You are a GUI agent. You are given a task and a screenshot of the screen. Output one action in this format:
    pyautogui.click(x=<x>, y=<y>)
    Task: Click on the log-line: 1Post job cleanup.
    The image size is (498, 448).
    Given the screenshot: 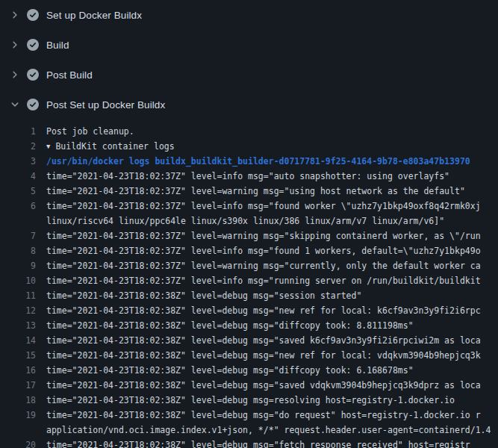 What is the action you would take?
    pyautogui.click(x=249, y=131)
    